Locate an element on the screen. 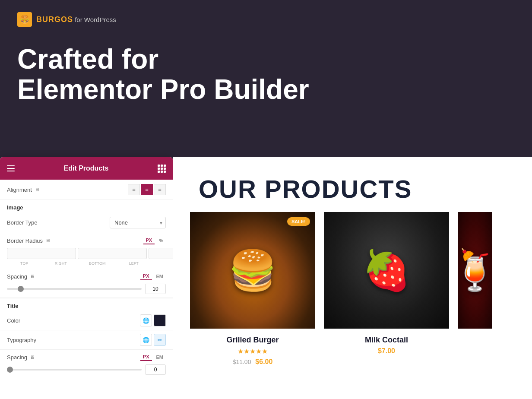 The image size is (532, 399). bottom-em-button: EM is located at coordinates (160, 357).